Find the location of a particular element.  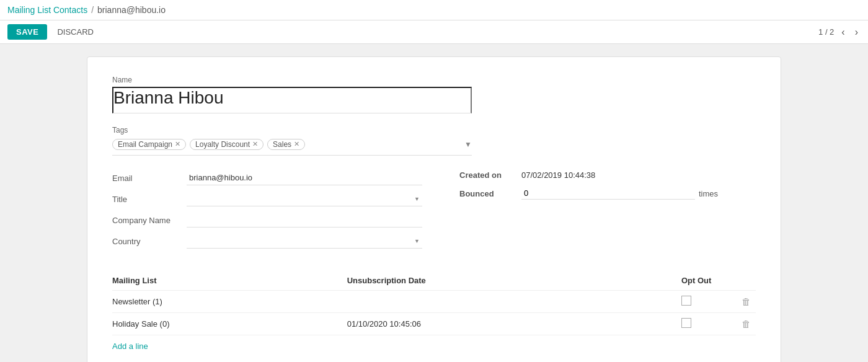

toolbar-actions: SAVE DISCARD is located at coordinates (53, 32).